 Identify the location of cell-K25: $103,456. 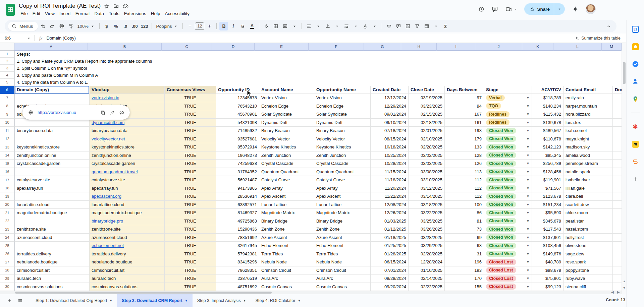
(548, 246).